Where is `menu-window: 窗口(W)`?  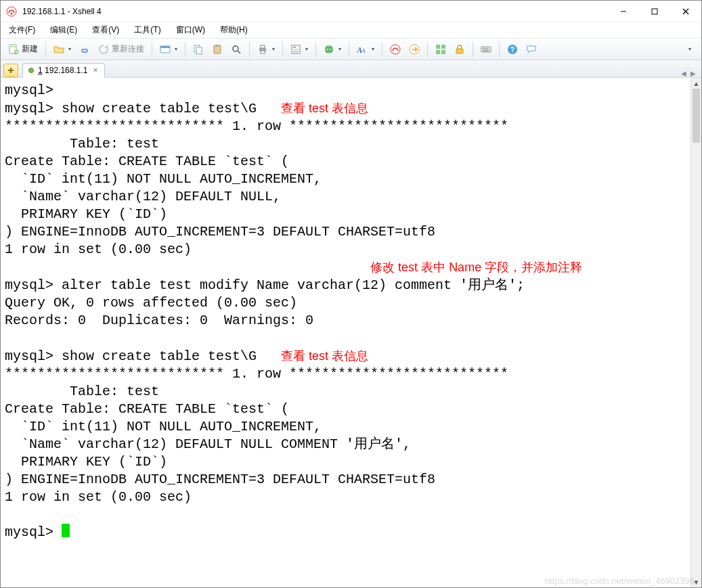
menu-window: 窗口(W) is located at coordinates (191, 30).